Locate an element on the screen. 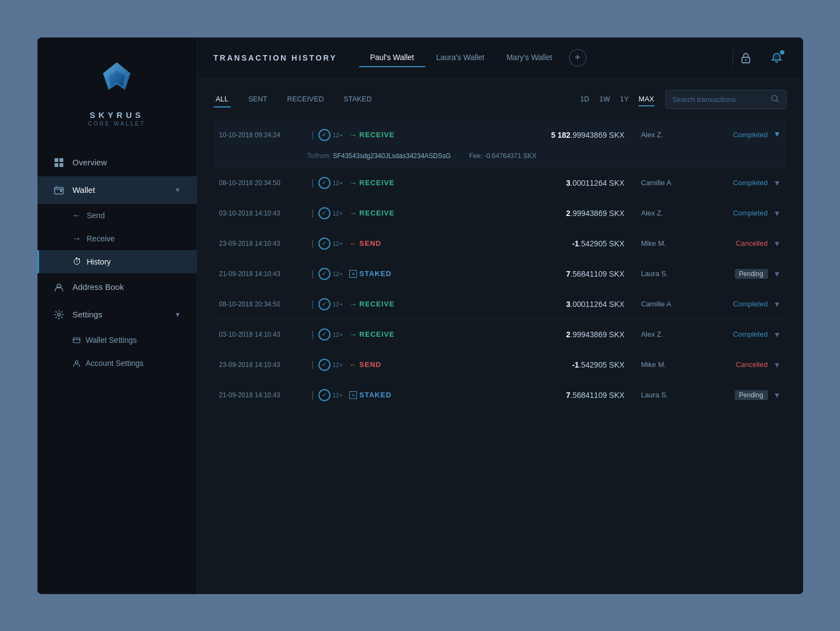 The width and height of the screenshot is (840, 631). sidebar-item-overview: Overview is located at coordinates (117, 163).